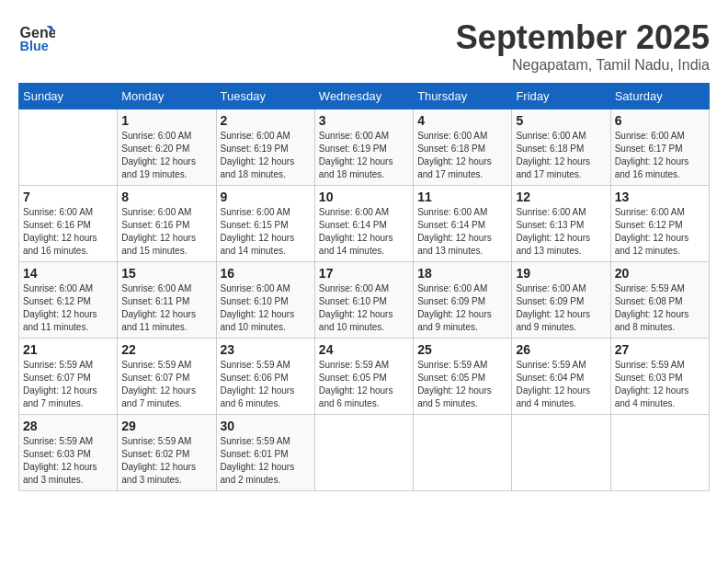 The image size is (728, 563). I want to click on day-number: 12, so click(561, 197).